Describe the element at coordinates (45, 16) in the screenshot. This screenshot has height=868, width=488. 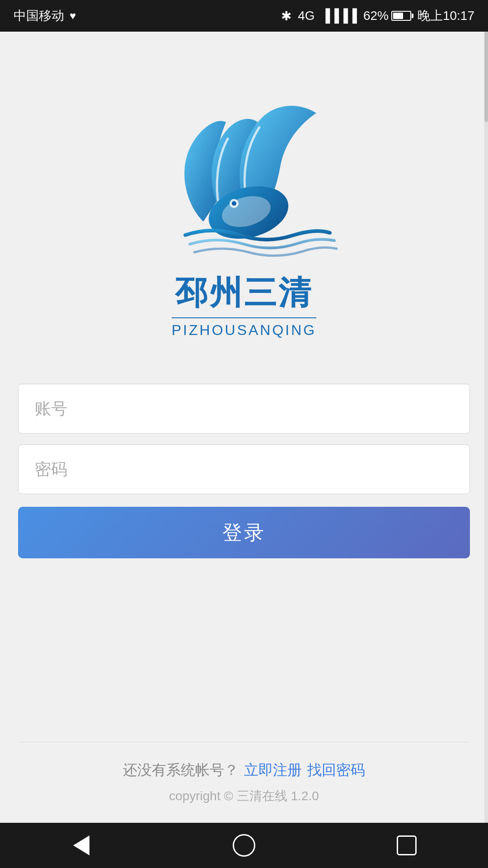
I see `status-left: 中国移动 ♥` at that location.